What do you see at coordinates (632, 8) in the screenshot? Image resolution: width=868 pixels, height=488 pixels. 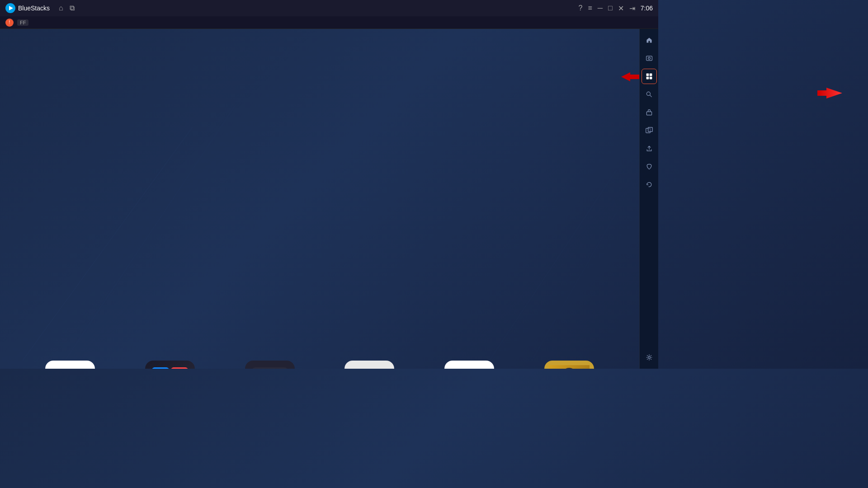 I see `sidebar-toggle-icon: ⇥` at bounding box center [632, 8].